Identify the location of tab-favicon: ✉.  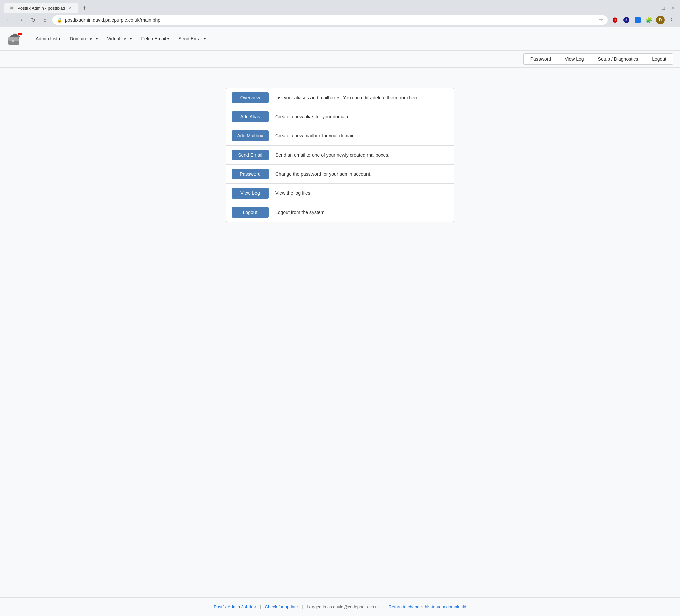
(12, 8).